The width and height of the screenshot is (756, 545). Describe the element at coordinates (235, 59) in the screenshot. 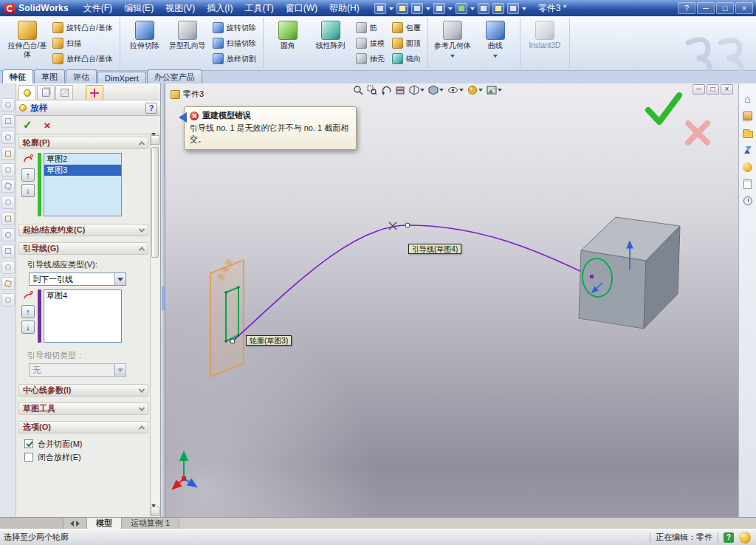

I see `ribbon-loft-cut-button: 放样切割` at that location.